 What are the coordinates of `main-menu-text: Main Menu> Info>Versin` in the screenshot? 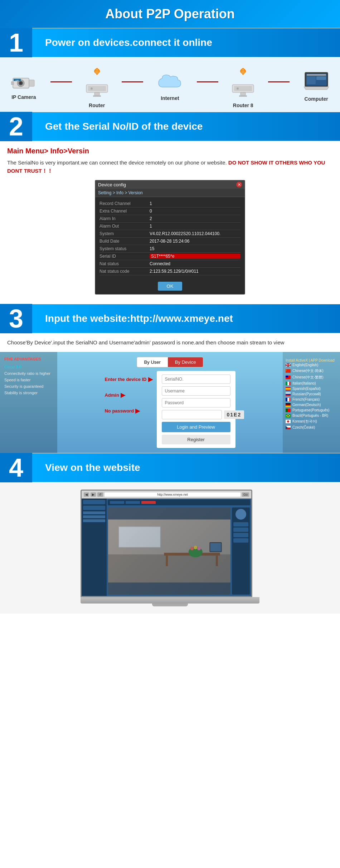 It's located at (170, 151).